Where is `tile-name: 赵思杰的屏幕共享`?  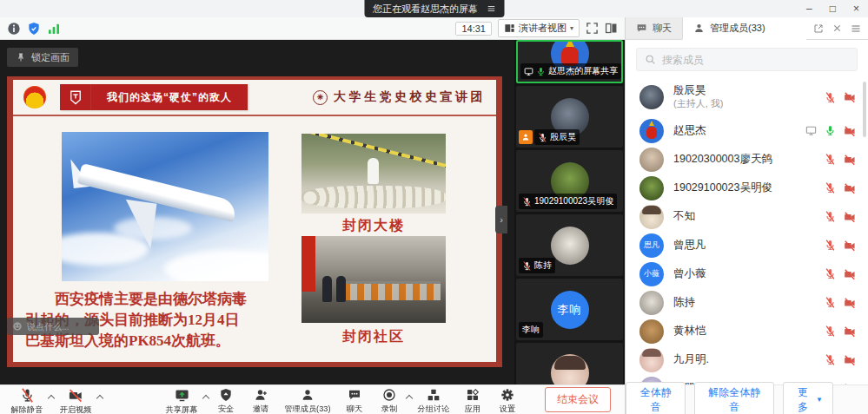
tile-name: 赵思杰的屏幕共享 is located at coordinates (583, 71).